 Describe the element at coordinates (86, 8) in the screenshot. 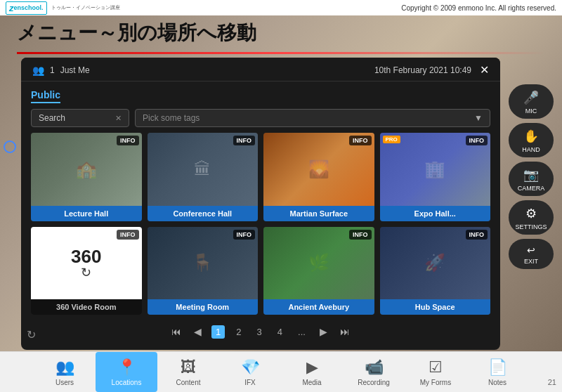

I see `logo-sub: トゥルー・イノベーション講座` at that location.